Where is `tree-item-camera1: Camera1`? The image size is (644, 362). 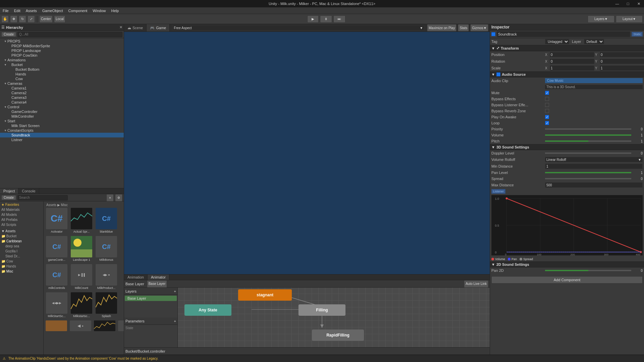
tree-item-camera1: Camera1 is located at coordinates (62, 88).